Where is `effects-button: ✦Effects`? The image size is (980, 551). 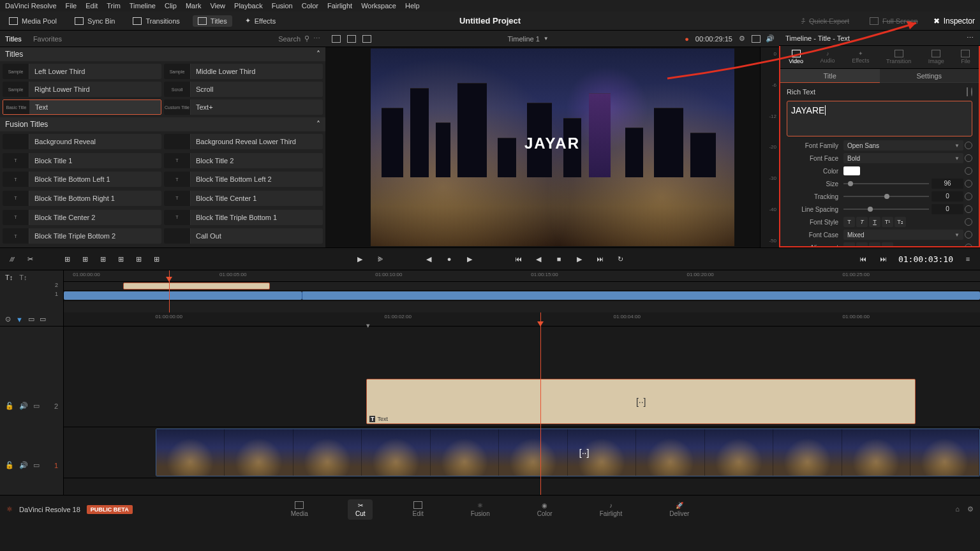 effects-button: ✦Effects is located at coordinates (260, 20).